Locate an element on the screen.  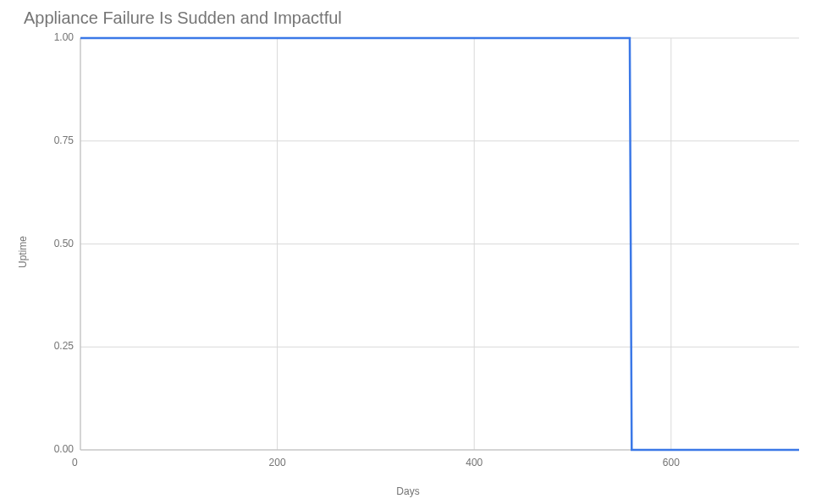
x-tick-label: 400 is located at coordinates (474, 463).